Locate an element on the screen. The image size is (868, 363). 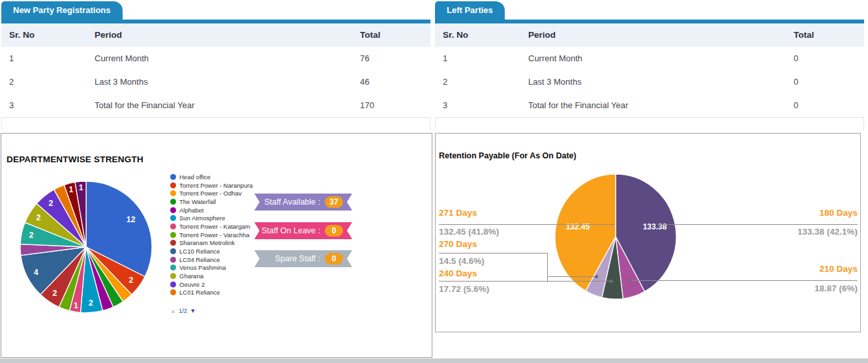
legend-item: Sharanam Metrolink is located at coordinates (211, 244).